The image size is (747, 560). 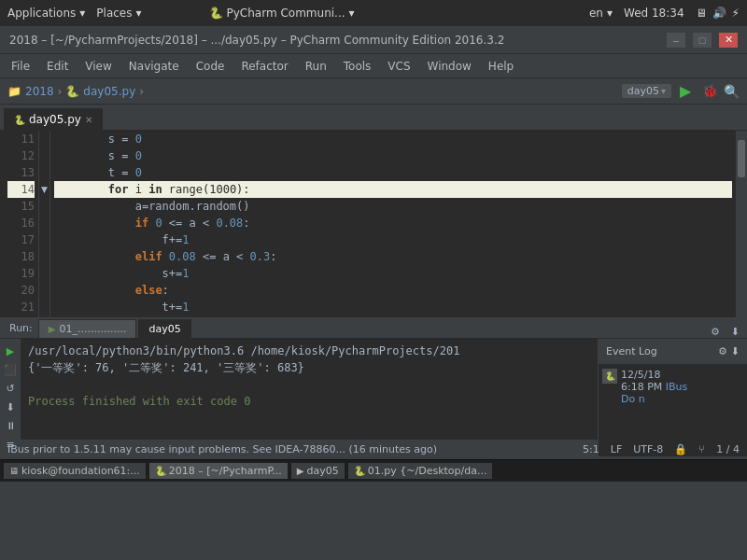 What do you see at coordinates (114, 13) in the screenshot?
I see `places-label: Places` at bounding box center [114, 13].